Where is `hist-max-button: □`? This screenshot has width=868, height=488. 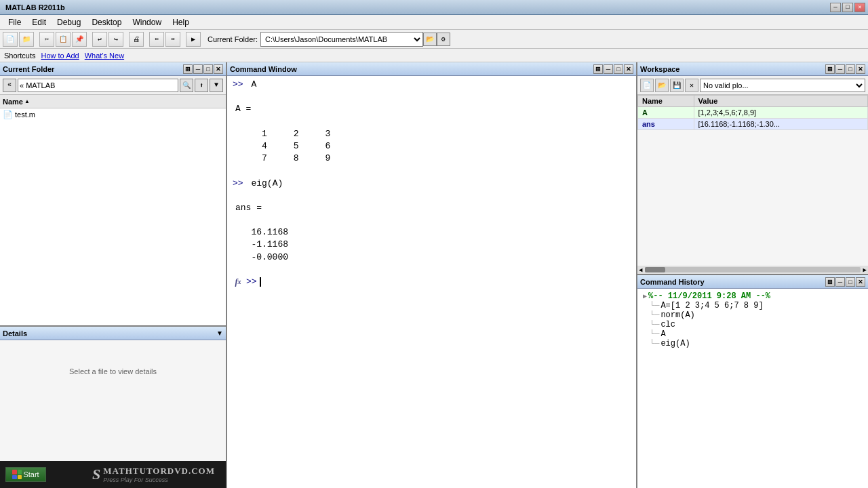 hist-max-button: □ is located at coordinates (850, 282).